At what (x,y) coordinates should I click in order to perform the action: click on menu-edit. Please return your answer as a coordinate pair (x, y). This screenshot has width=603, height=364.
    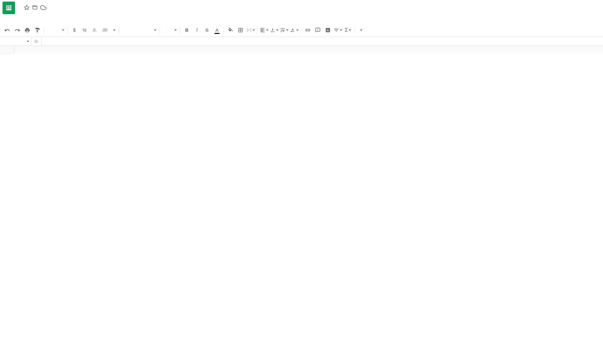
    Looking at the image, I should click on (26, 19).